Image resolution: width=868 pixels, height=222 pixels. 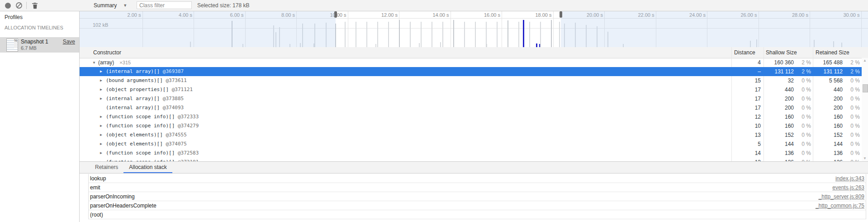 I want to click on selection-handle-left, so click(x=336, y=14).